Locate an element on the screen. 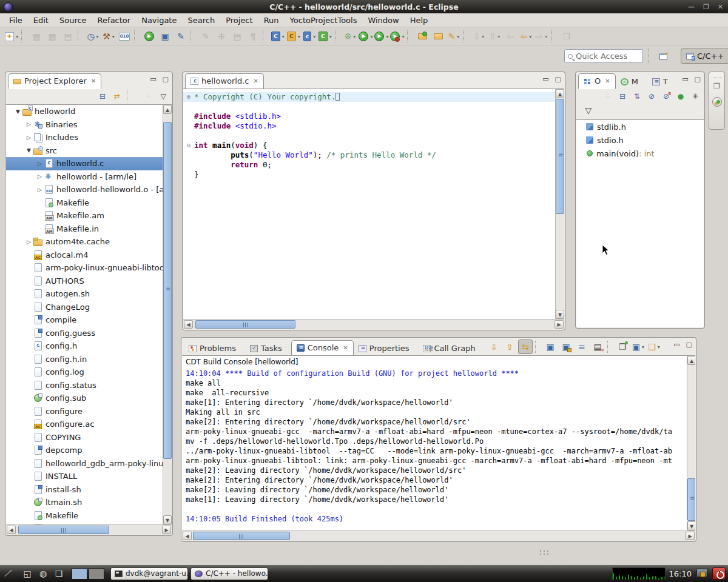 This screenshot has height=582, width=728. go-into-button: ⇧ is located at coordinates (494, 36).